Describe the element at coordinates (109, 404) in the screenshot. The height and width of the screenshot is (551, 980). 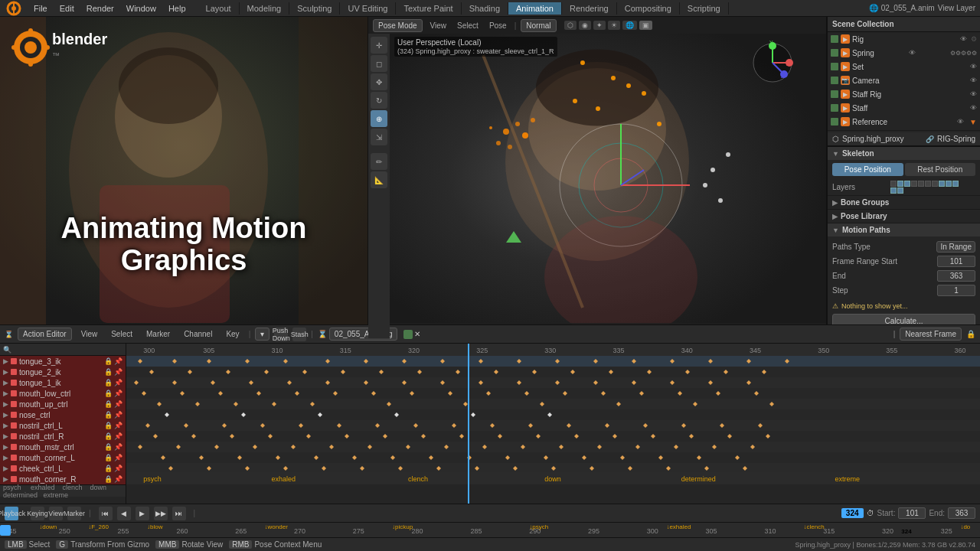
I see `ch5-lock: 🔒` at that location.